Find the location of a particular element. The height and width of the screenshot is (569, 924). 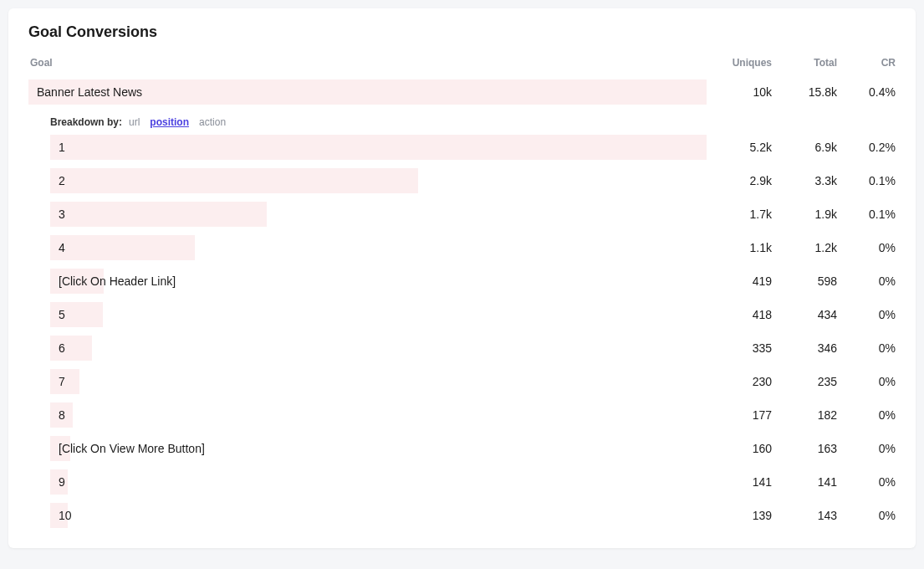

breakdown-item-label: 9 is located at coordinates (58, 482).